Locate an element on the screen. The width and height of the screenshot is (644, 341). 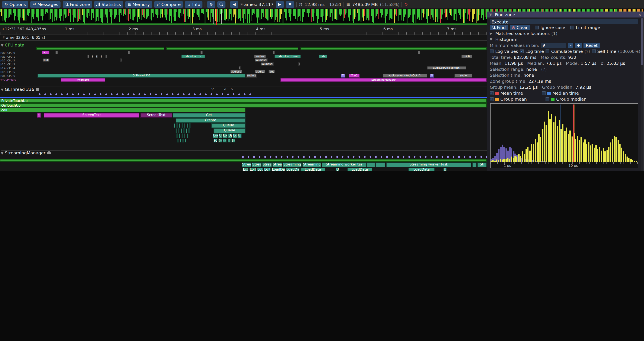
ignore-case-checkbox is located at coordinates (537, 28).